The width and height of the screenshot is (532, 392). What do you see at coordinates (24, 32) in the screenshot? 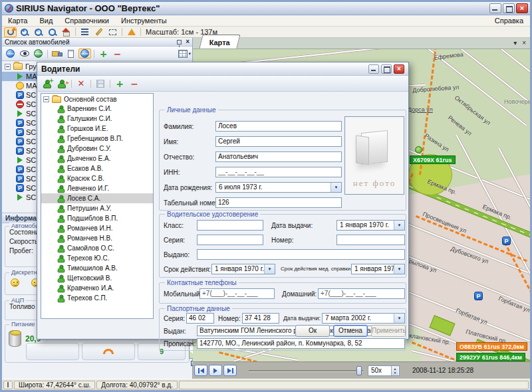
I see `zoom-in-icon: +` at bounding box center [24, 32].